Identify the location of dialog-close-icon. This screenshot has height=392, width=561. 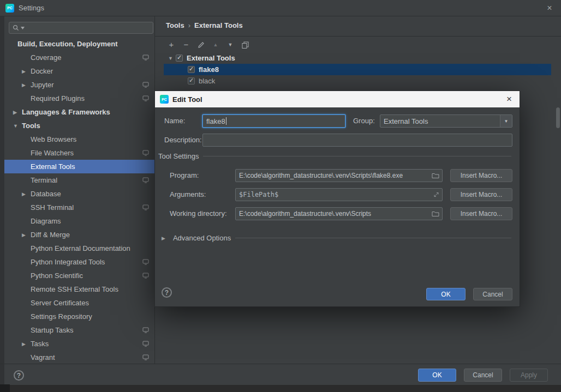
(509, 99).